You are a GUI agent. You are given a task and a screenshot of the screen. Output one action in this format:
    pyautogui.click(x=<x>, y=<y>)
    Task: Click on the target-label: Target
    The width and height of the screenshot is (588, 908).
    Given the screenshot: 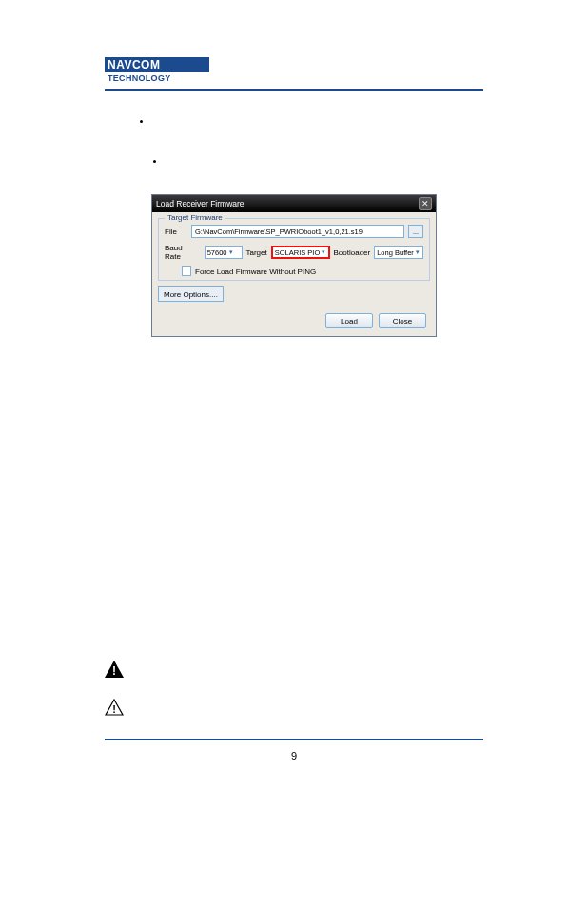 What is the action you would take?
    pyautogui.click(x=257, y=253)
    